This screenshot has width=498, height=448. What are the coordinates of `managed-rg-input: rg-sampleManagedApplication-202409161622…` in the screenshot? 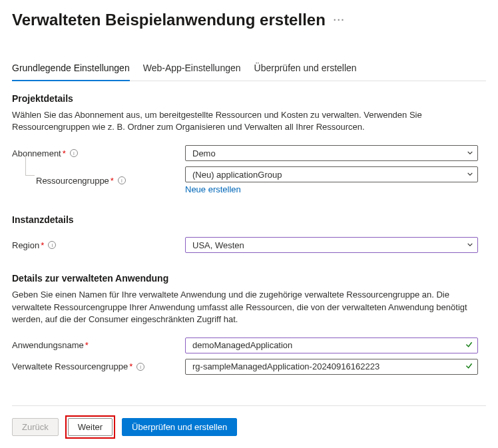 It's located at (332, 367).